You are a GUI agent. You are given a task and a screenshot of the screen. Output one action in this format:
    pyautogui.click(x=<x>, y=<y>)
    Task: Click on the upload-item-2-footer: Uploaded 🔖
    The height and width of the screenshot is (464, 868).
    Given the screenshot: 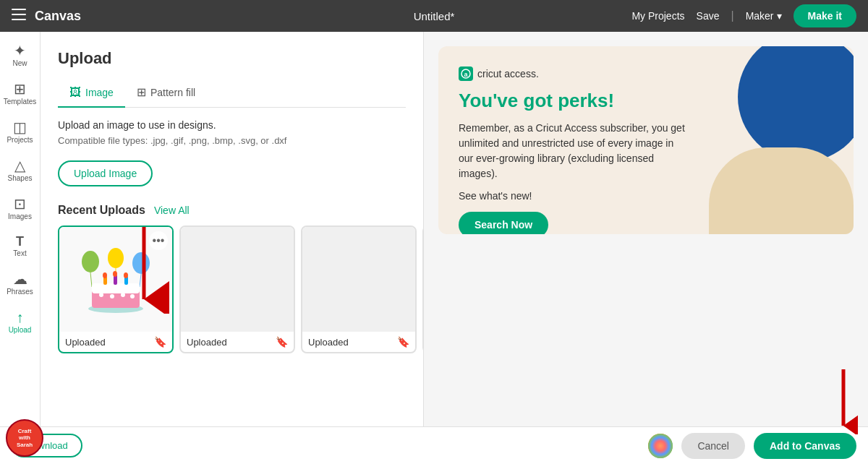 What is the action you would take?
    pyautogui.click(x=359, y=342)
    